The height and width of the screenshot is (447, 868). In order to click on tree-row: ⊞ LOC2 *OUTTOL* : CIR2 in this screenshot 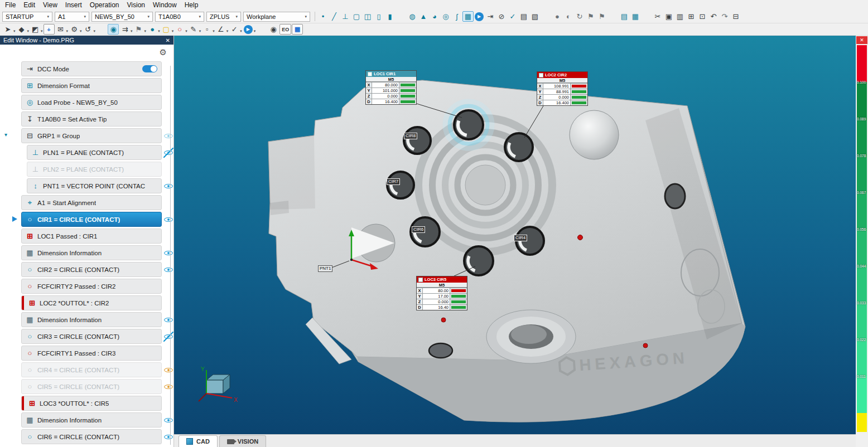, I will do `click(87, 303)`.